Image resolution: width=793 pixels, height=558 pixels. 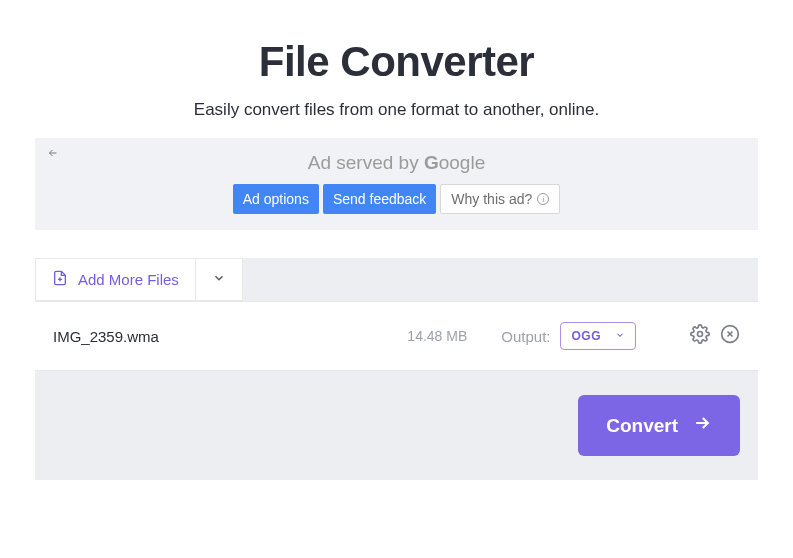 What do you see at coordinates (128, 280) in the screenshot?
I see `add-more-files-label: Add More Files` at bounding box center [128, 280].